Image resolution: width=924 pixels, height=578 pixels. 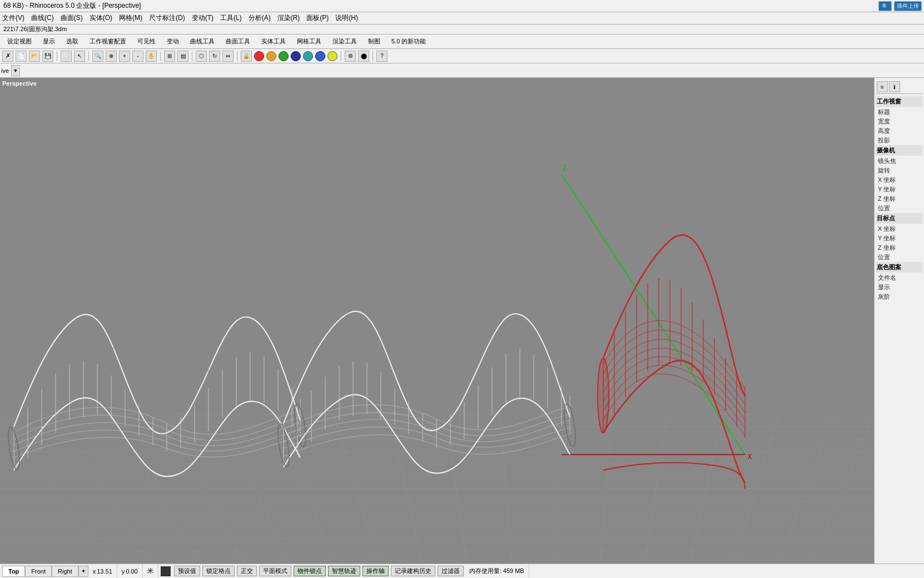 What do you see at coordinates (8, 56) in the screenshot?
I see `tb-undo: ✗` at bounding box center [8, 56].